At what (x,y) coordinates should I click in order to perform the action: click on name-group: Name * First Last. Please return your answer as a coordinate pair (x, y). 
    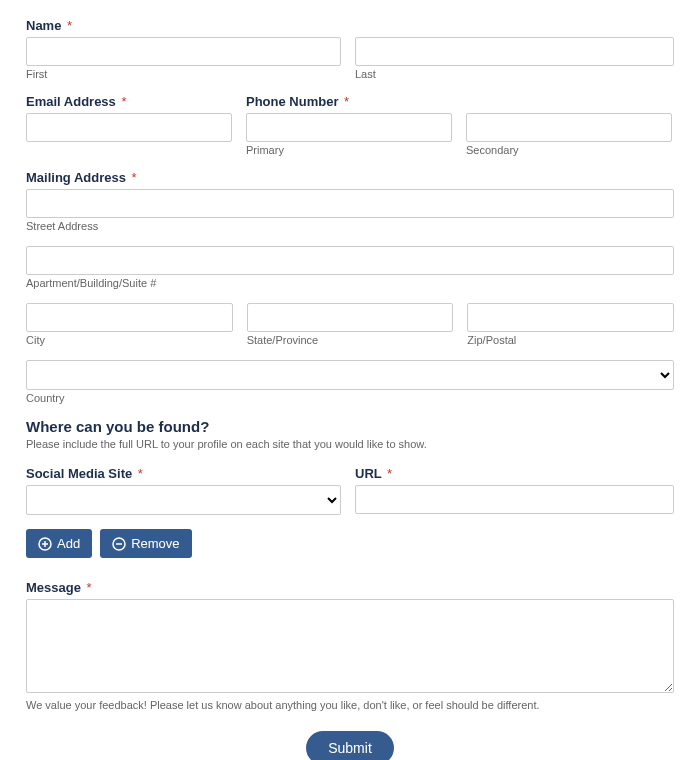
    Looking at the image, I should click on (350, 49).